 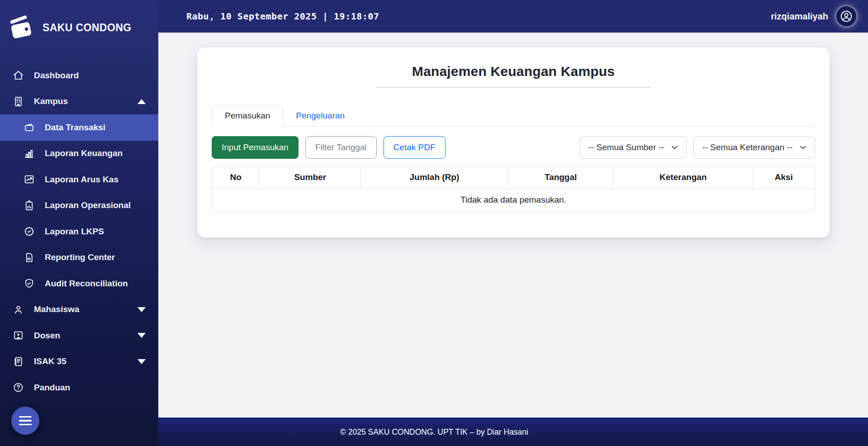 What do you see at coordinates (283, 16) in the screenshot?
I see `datetime-display: Rabu, 10 September 2025 | 19:18:07` at bounding box center [283, 16].